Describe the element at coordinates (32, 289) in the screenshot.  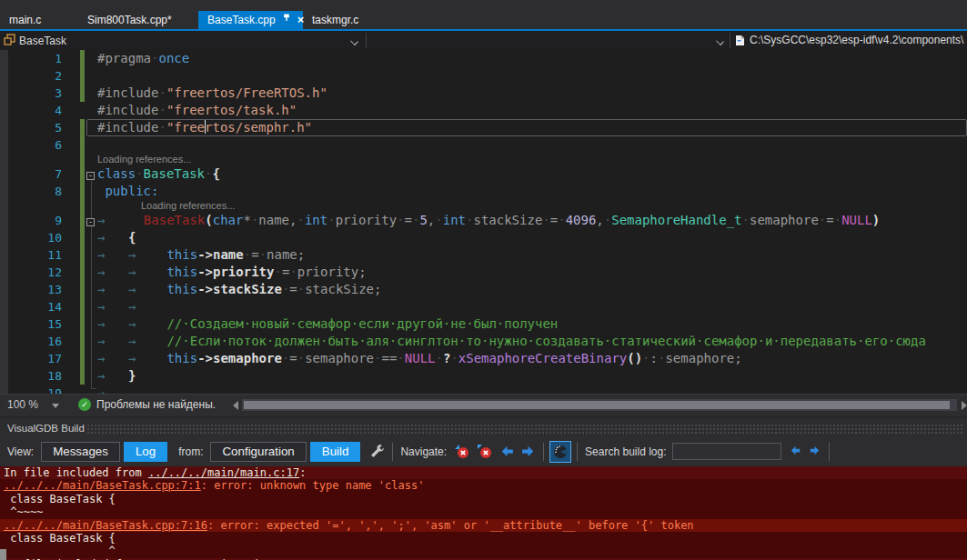
I see `line-number: 13` at that location.